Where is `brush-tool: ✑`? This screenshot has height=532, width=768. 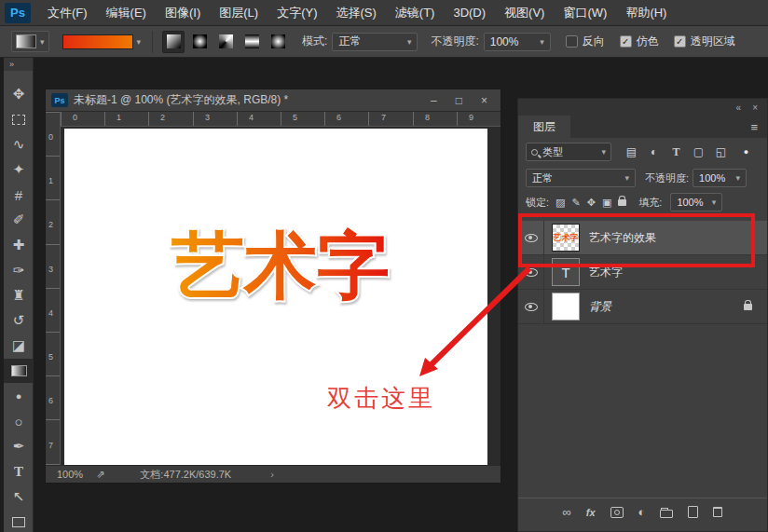
brush-tool: ✑ is located at coordinates (19, 270).